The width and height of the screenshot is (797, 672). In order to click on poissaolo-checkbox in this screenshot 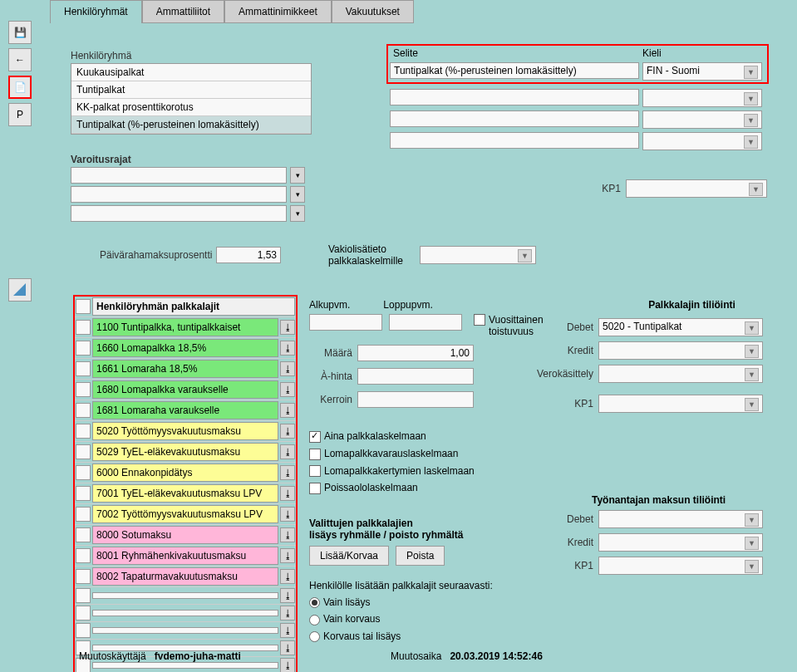, I will do `click(315, 488)`.